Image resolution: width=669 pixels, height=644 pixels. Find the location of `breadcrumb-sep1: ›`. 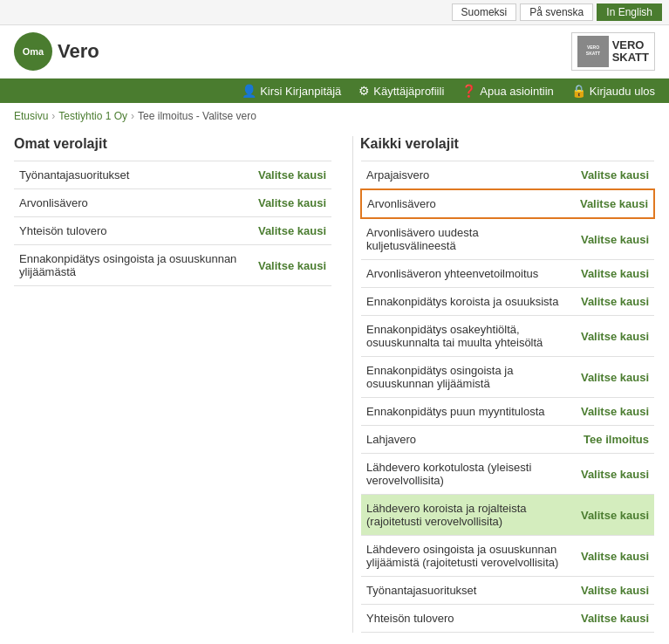

breadcrumb-sep1: › is located at coordinates (53, 116).